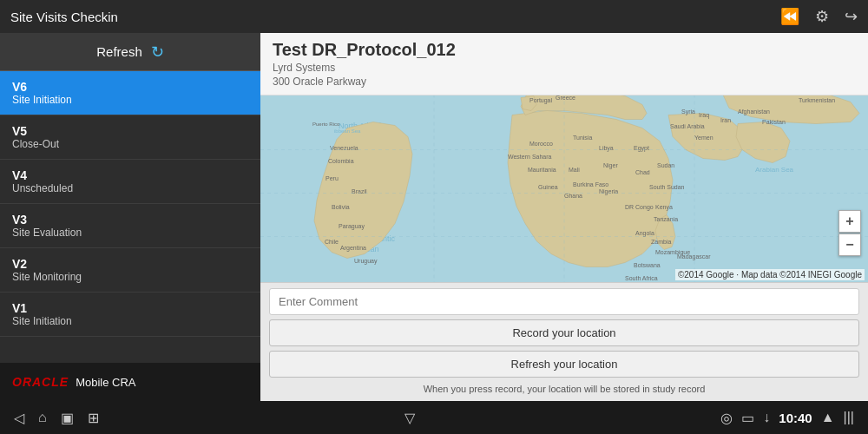  I want to click on oracle-logo-text: ORACLE, so click(40, 382).